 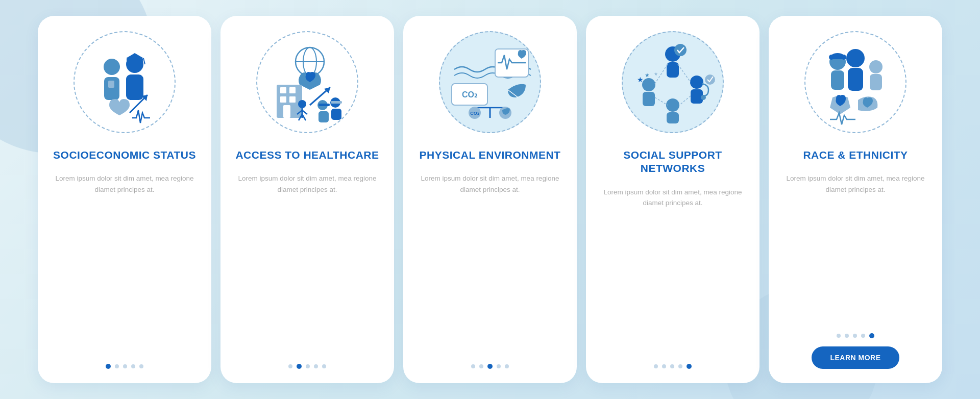 I want to click on card-healthcare-title: ACCESS TO HEALTHCARE, so click(x=307, y=155).